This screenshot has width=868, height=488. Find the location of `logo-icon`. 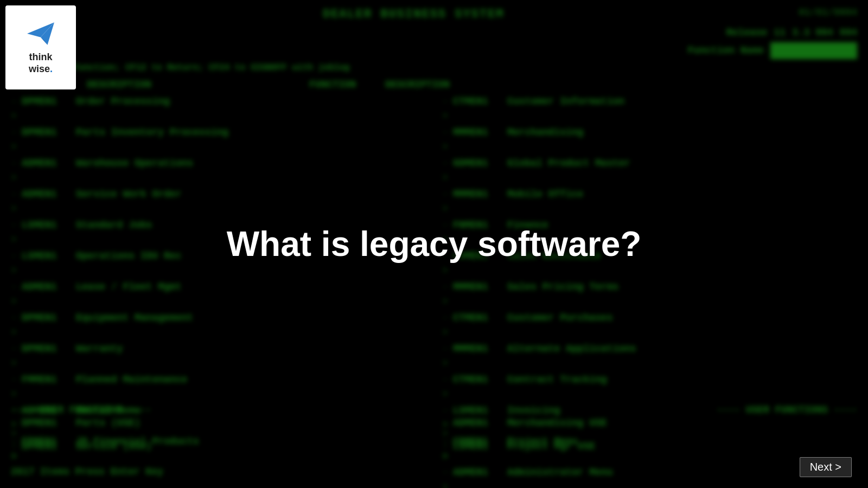

logo-icon is located at coordinates (41, 34).